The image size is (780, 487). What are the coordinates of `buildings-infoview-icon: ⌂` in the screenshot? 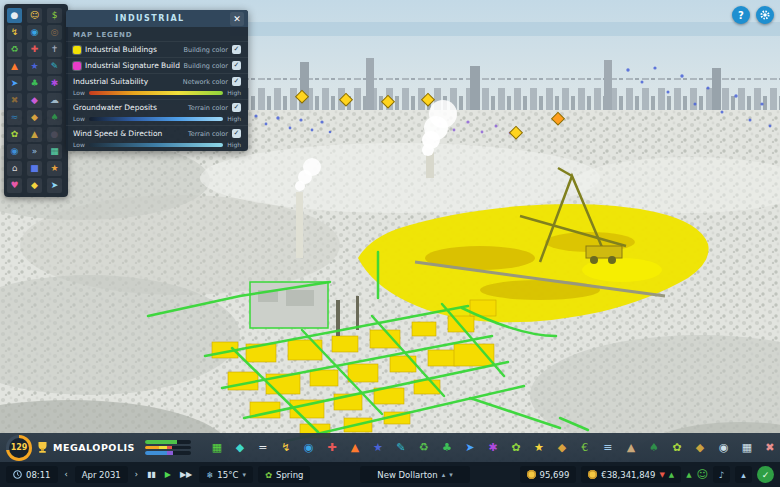 It's located at (14, 168).